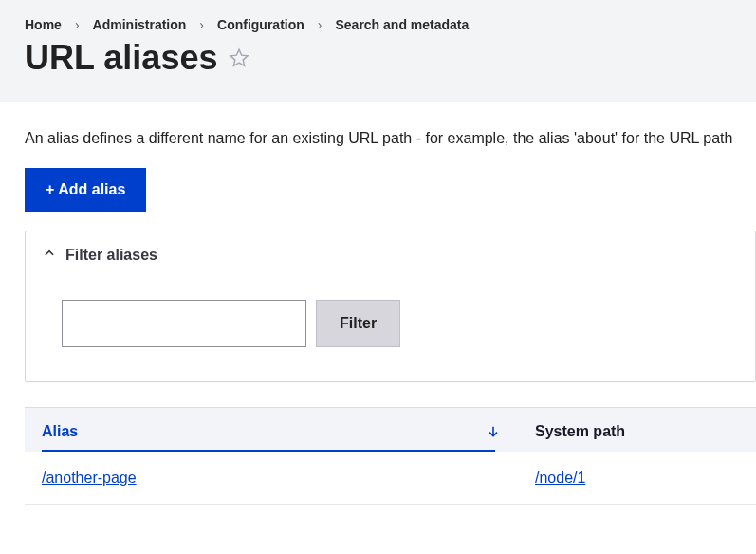 The image size is (756, 554). I want to click on star-icon, so click(239, 58).